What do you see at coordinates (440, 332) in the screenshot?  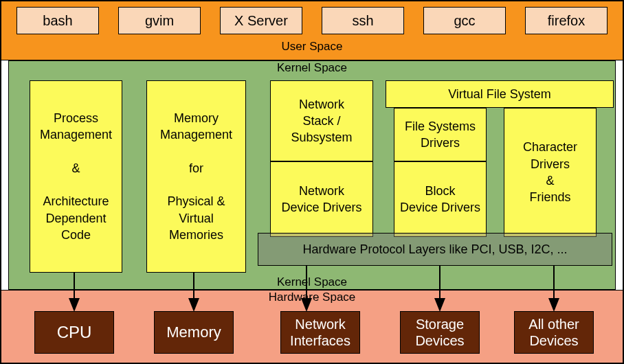 I see `hw-text: Storage Devices` at bounding box center [440, 332].